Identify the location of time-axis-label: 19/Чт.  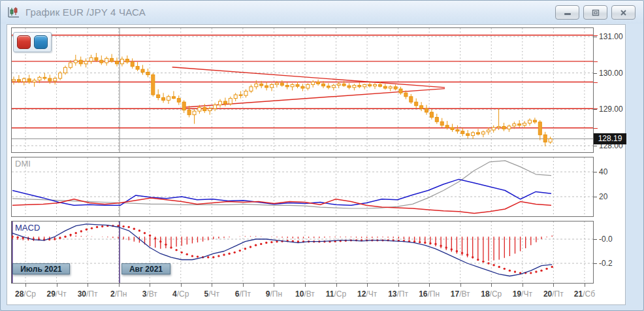
(523, 294).